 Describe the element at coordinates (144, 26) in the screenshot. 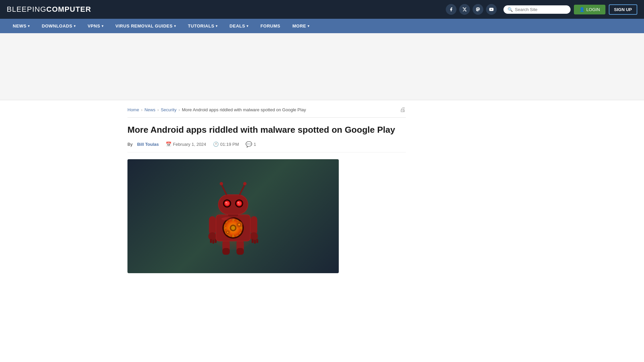

I see `nav-label-virus: VIRUS REMOVAL GUIDES` at that location.